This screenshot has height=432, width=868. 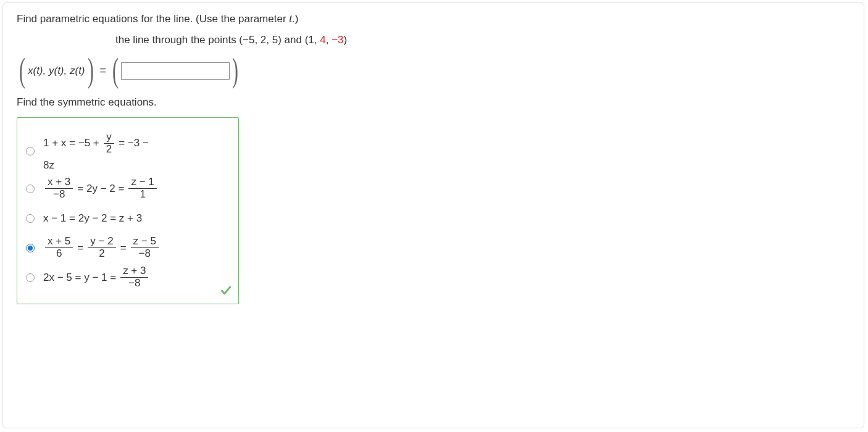 What do you see at coordinates (133, 143) in the screenshot?
I see `opt1-part-b: = −3 −` at bounding box center [133, 143].